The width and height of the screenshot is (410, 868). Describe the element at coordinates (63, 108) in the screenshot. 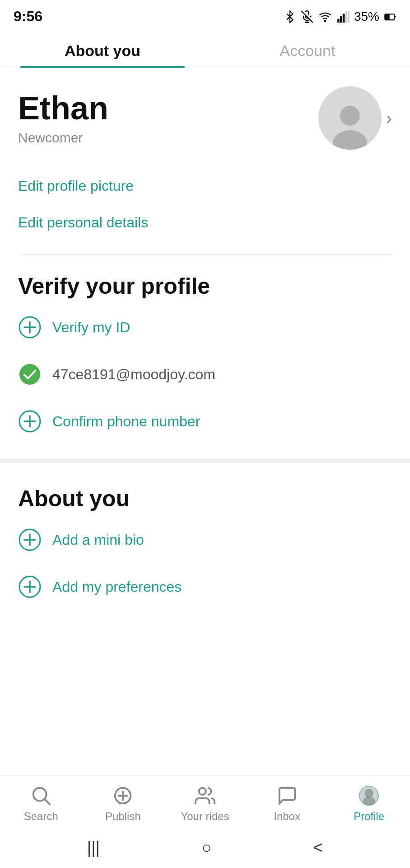

I see `profile-name: Ethan` at that location.